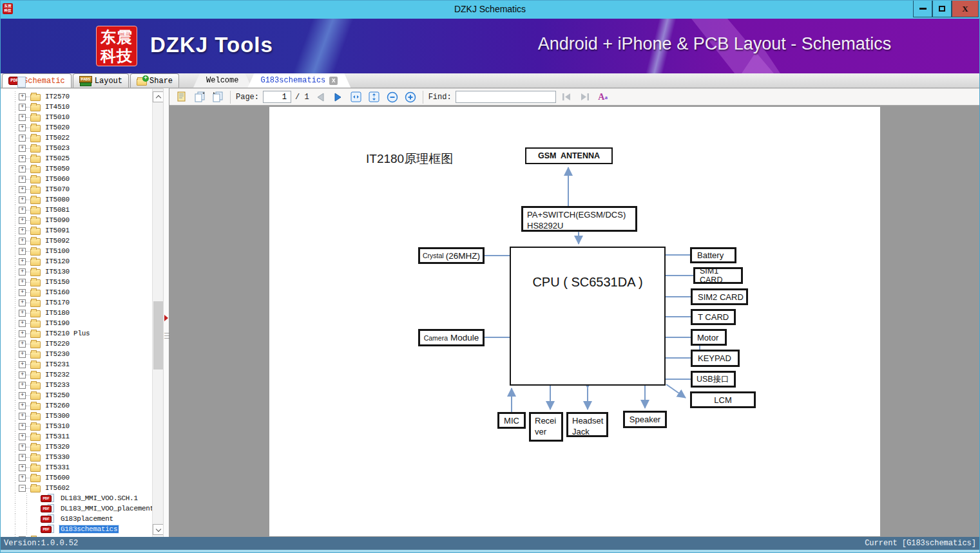 The image size is (980, 553). Describe the element at coordinates (356, 97) in the screenshot. I see `fit-width-icon` at that location.